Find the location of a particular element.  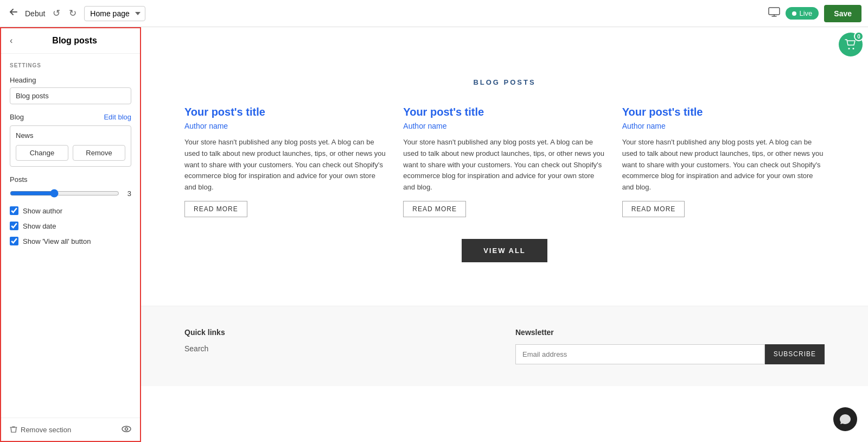

settings-label: SETTINGS is located at coordinates (71, 65).